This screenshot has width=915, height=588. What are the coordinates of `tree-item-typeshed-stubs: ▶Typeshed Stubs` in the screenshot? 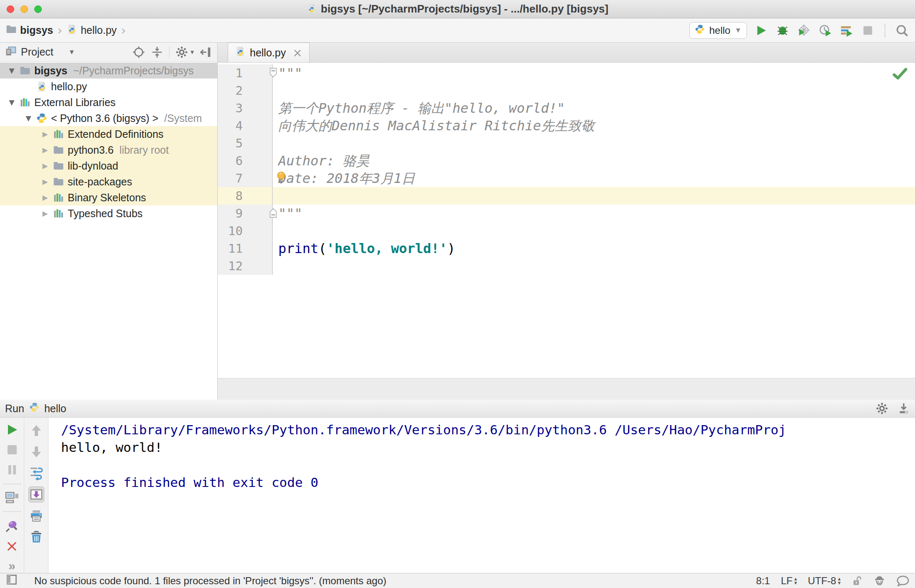 It's located at (109, 213).